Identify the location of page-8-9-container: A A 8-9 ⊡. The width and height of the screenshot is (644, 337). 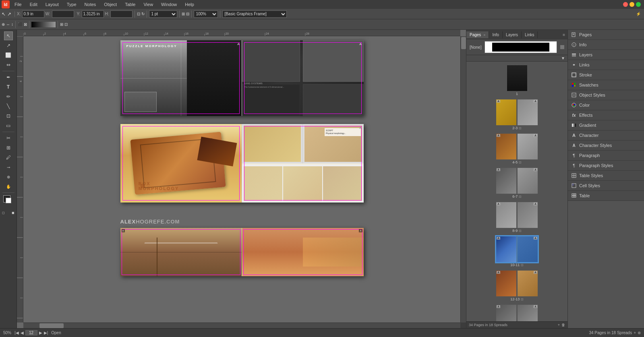
(517, 217).